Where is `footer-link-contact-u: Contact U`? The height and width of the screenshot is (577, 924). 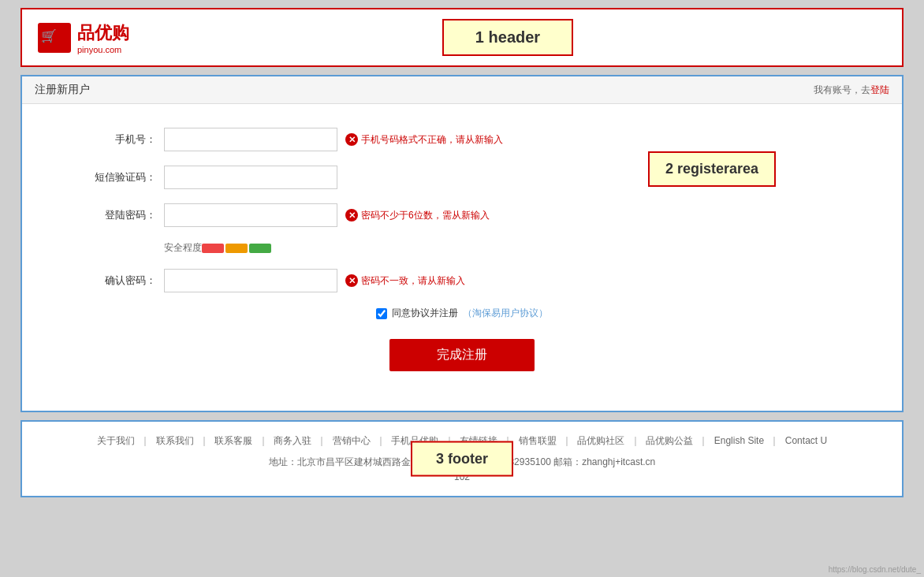
footer-link-contact-u: Contact U is located at coordinates (806, 441).